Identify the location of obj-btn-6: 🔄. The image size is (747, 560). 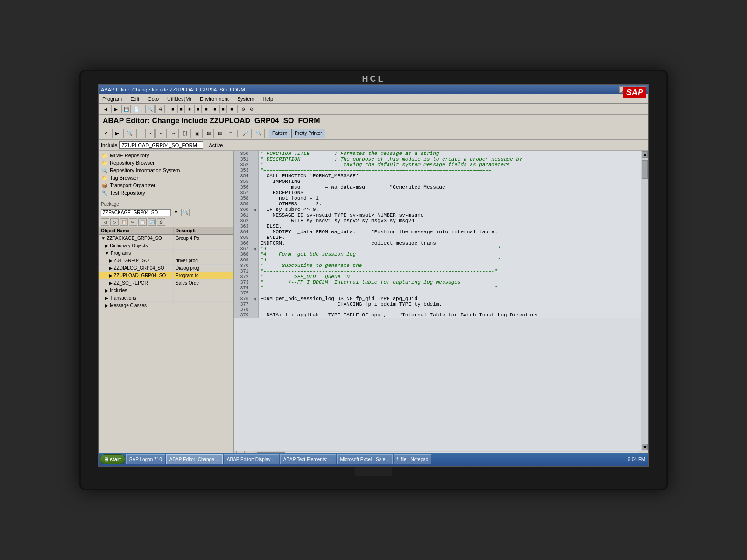
(152, 222).